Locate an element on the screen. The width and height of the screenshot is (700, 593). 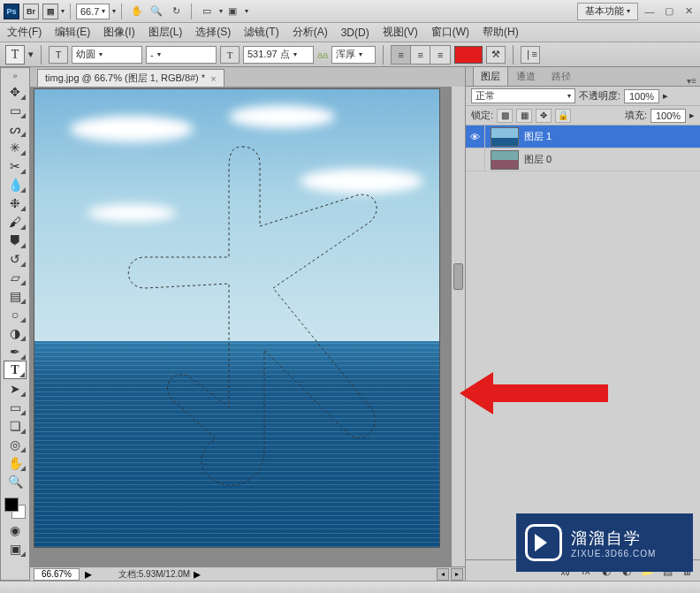
menu-layer: 图层(L) is located at coordinates (166, 32).